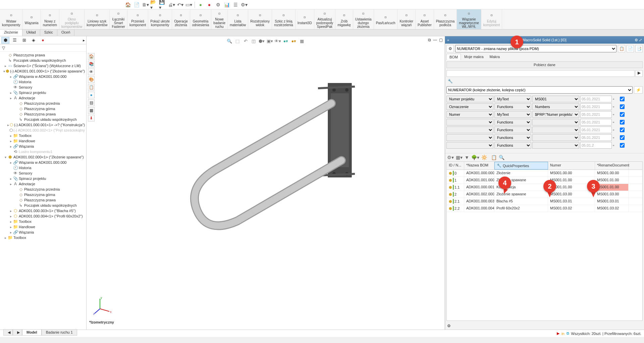  Describe the element at coordinates (407, 19) in the screenshot. I see `ribbon-kontroler: ▫Kontrolerwiązań` at that location.